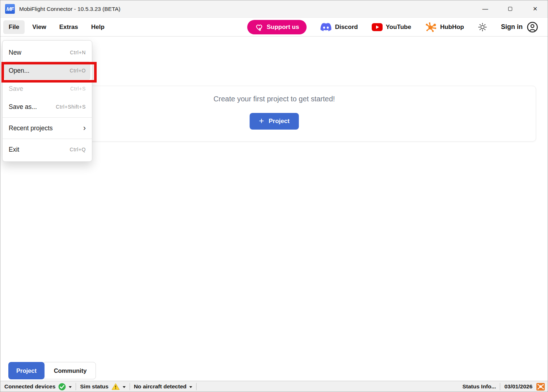 This screenshot has width=548, height=392. What do you see at coordinates (94, 387) in the screenshot?
I see `sim-status-label: Sim status` at bounding box center [94, 387].